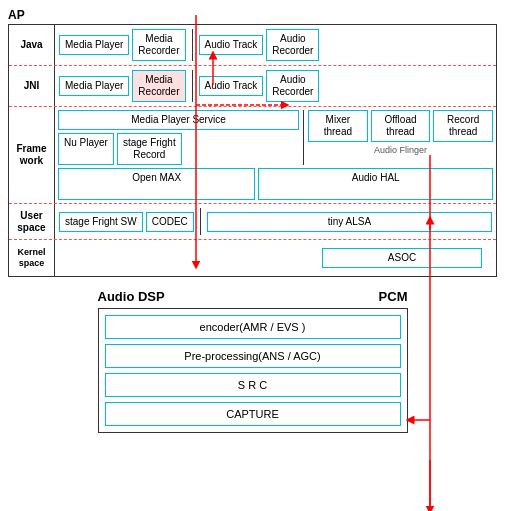 The height and width of the screenshot is (511, 505). What do you see at coordinates (86, 149) in the screenshot?
I see `nu-player: Nu Player` at bounding box center [86, 149].